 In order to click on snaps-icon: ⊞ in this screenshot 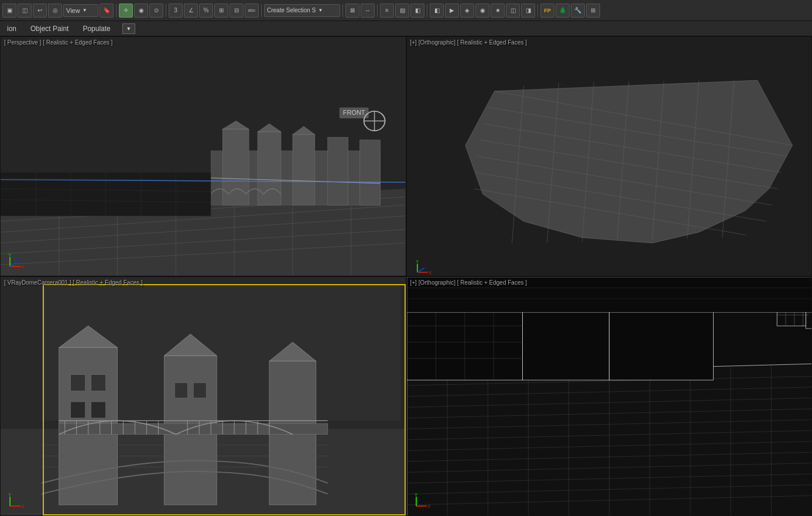, I will do `click(221, 11)`.